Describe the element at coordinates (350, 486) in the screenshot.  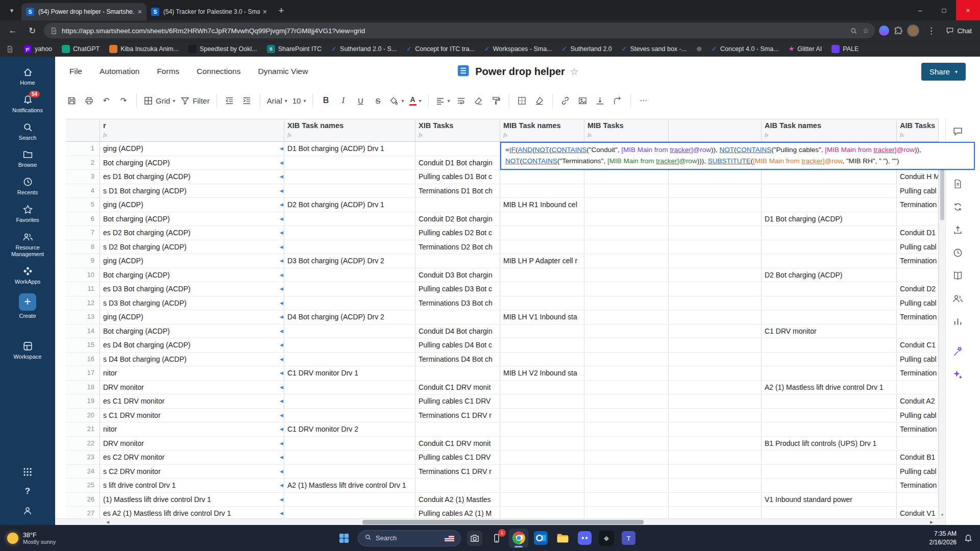
I see `grid-cell: A2 (1) Mastless lift drive control Drv 1` at that location.